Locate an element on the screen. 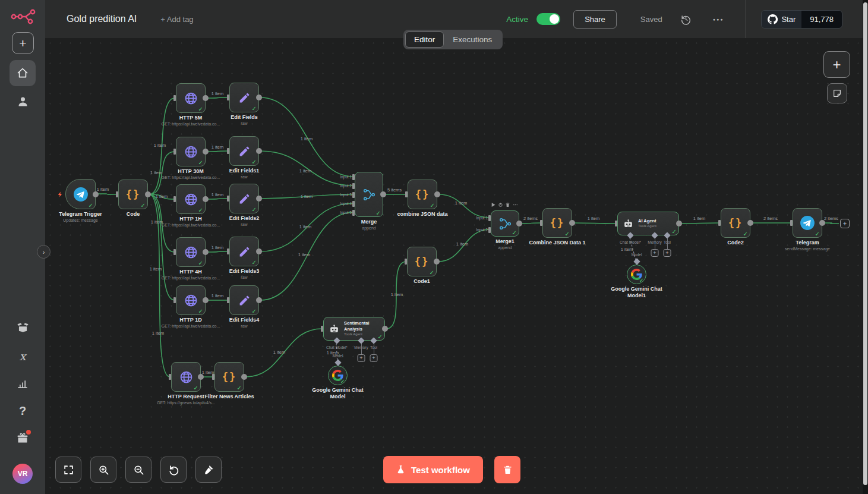 This screenshot has height=494, width=868. test-workflow-button: Test workflow is located at coordinates (433, 470).